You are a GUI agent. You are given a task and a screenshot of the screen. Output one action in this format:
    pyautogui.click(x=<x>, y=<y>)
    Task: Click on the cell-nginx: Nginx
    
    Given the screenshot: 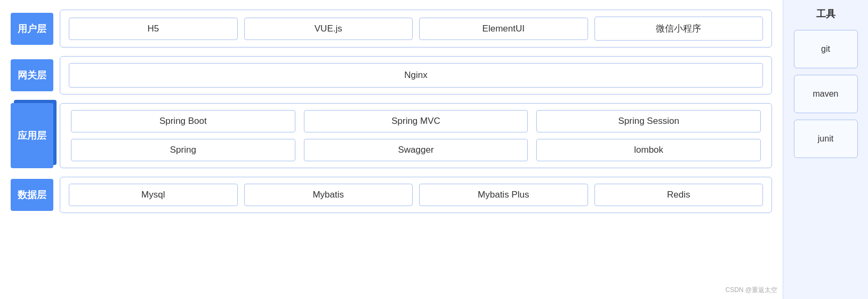 What is the action you would take?
    pyautogui.click(x=416, y=75)
    